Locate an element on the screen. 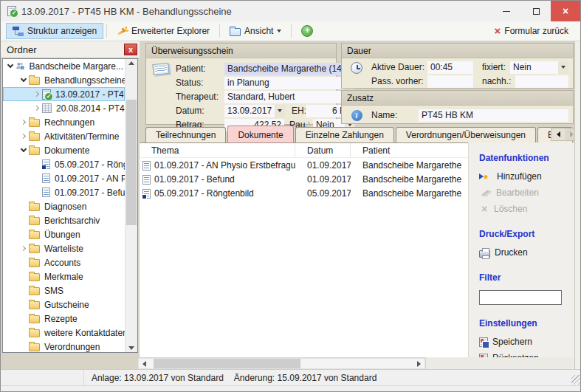  wand-icon is located at coordinates (123, 31).